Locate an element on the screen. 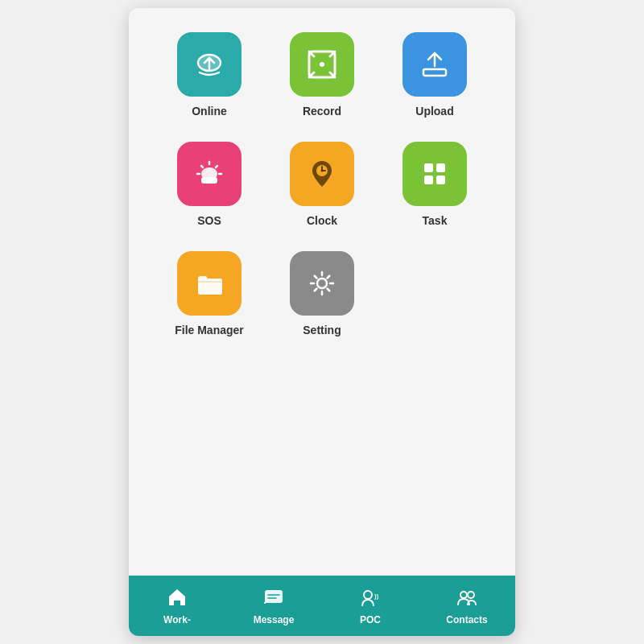 Image resolution: width=644 pixels, height=644 pixels. record-icon is located at coordinates (322, 64).